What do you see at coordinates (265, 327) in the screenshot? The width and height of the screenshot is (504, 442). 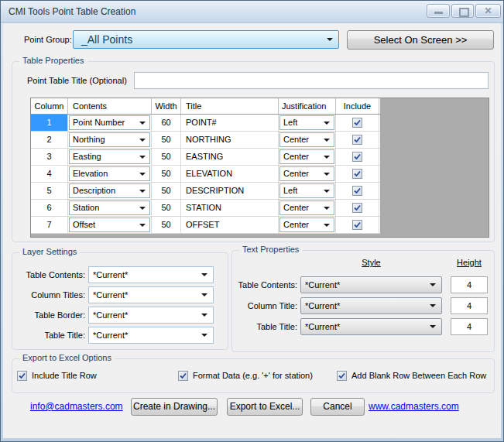 I see `table-title-style-label: Table Title:` at bounding box center [265, 327].